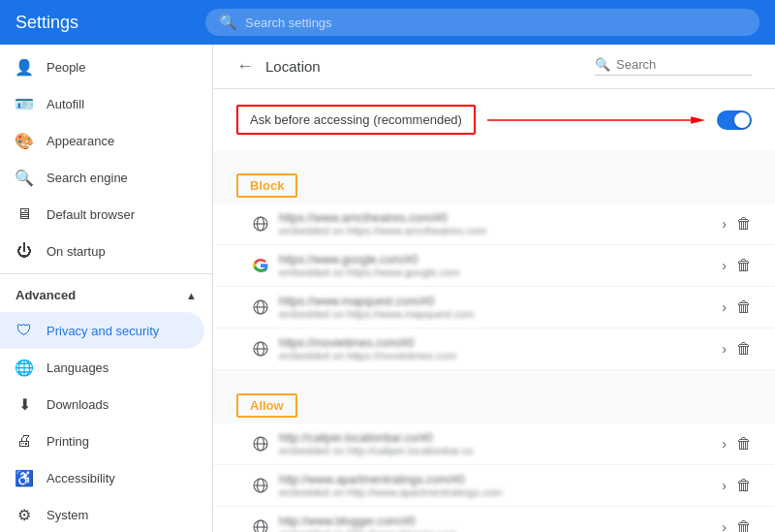 This screenshot has height=532, width=775. What do you see at coordinates (293, 66) in the screenshot?
I see `page-title: Location` at bounding box center [293, 66].